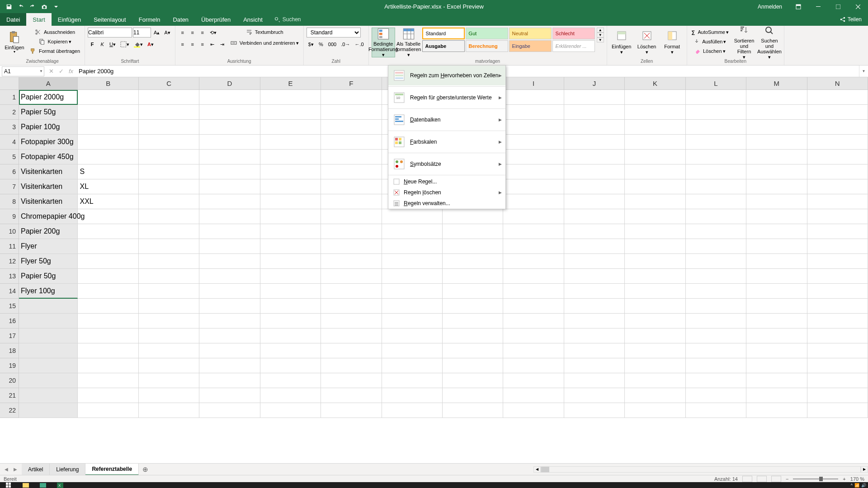  Describe the element at coordinates (321, 44) in the screenshot. I see `percent-format-button: %` at that location.